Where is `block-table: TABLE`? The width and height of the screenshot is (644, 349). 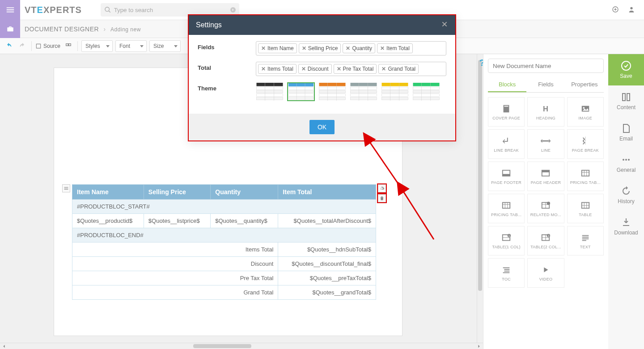
block-table: TABLE is located at coordinates (585, 209).